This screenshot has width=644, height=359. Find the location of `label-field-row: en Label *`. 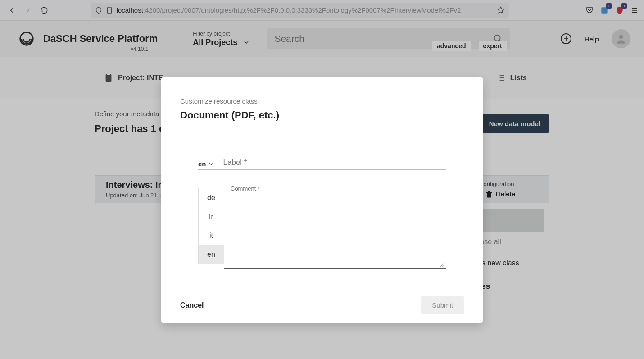

label-field-row: en Label * is located at coordinates (322, 164).